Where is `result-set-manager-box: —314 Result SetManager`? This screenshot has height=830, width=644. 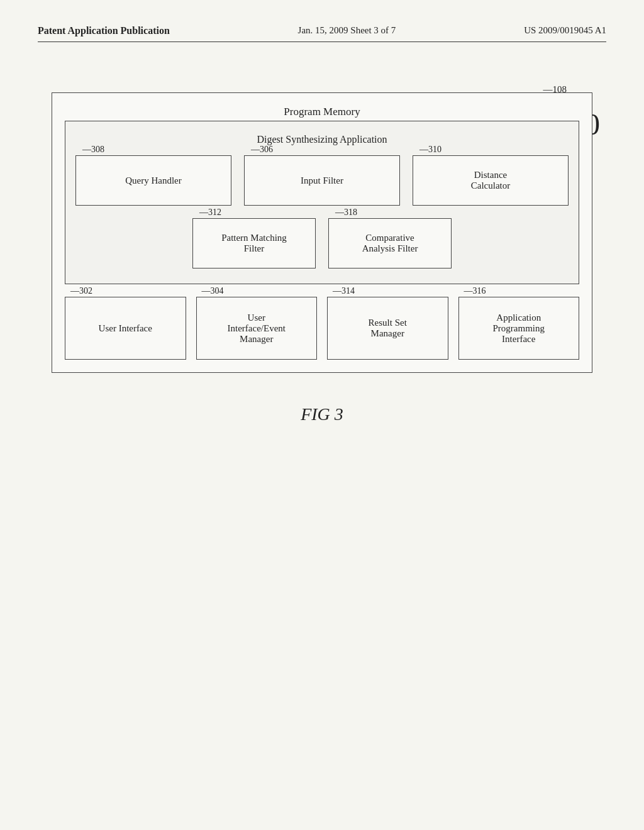 result-set-manager-box: —314 Result SetManager is located at coordinates (387, 328).